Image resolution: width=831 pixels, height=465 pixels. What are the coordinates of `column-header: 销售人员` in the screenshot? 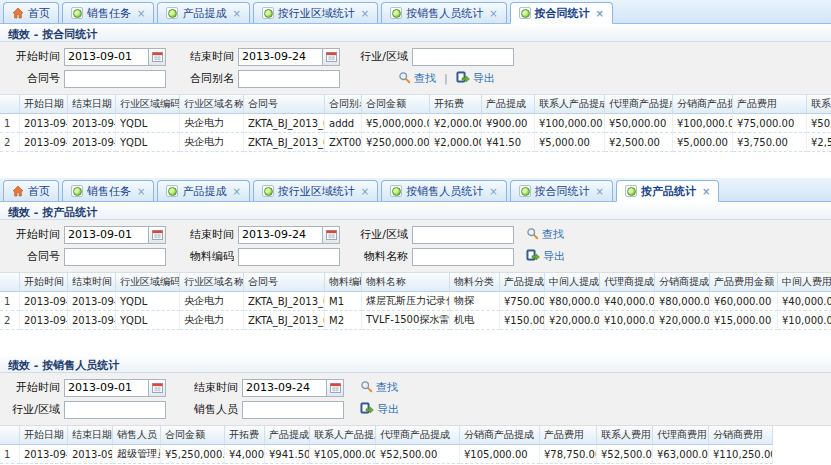 It's located at (137, 436).